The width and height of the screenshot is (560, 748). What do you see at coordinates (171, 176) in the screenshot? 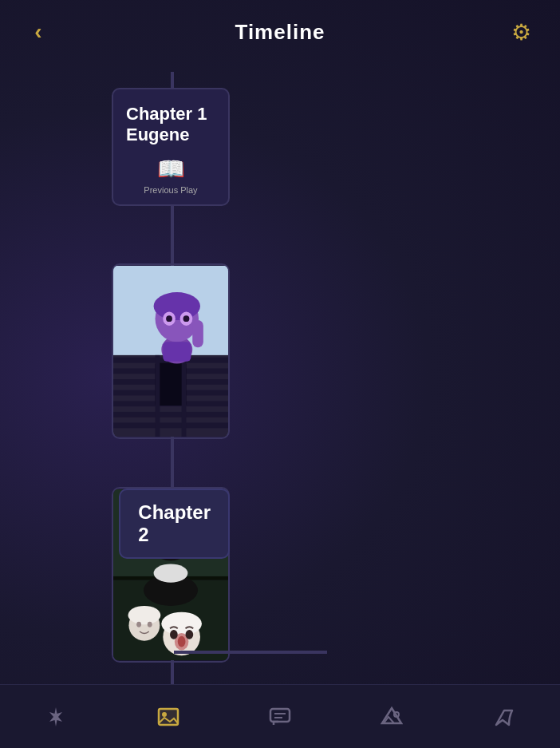
I see `prev-play-section: 📖 Previous Play` at bounding box center [171, 176].